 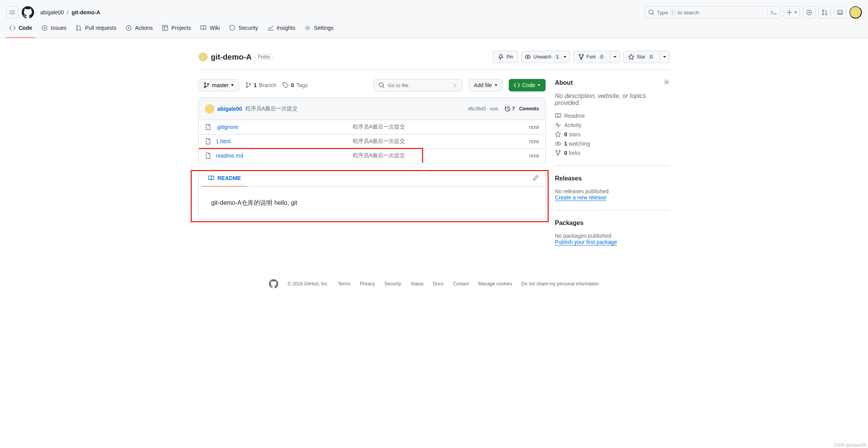 What do you see at coordinates (580, 197) in the screenshot?
I see `create-release-link: Create a new release` at bounding box center [580, 197].